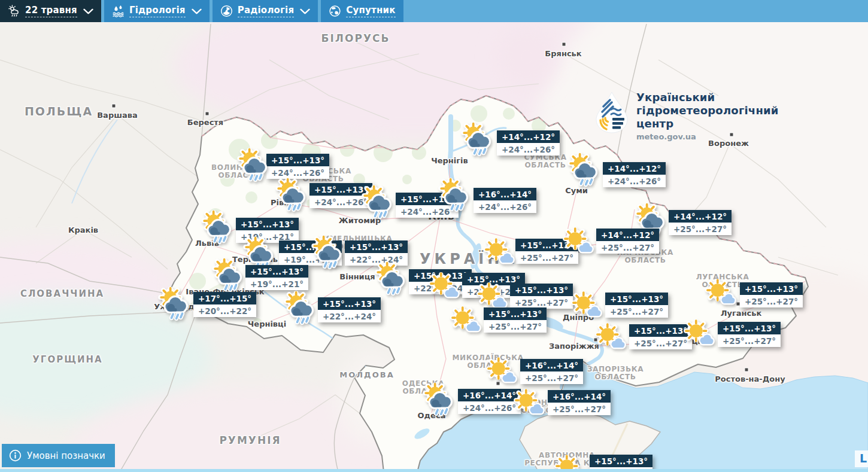  What do you see at coordinates (66, 456) in the screenshot?
I see `legend-button-label: Умовні позначки` at bounding box center [66, 456].